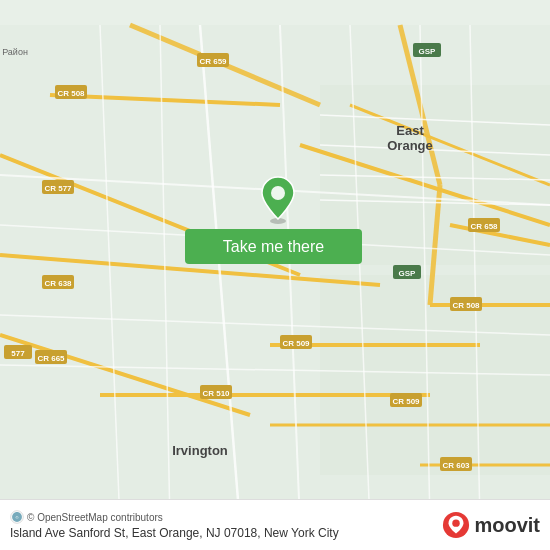 The width and height of the screenshot is (550, 550). I want to click on svg-text: 577, so click(18, 354).